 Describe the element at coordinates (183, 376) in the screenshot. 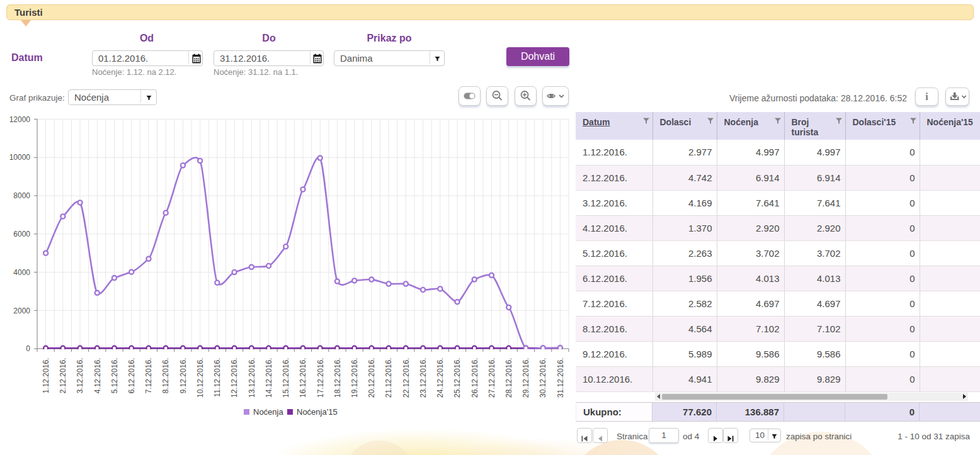

I see `svg-text: 9.12.2016.` at that location.